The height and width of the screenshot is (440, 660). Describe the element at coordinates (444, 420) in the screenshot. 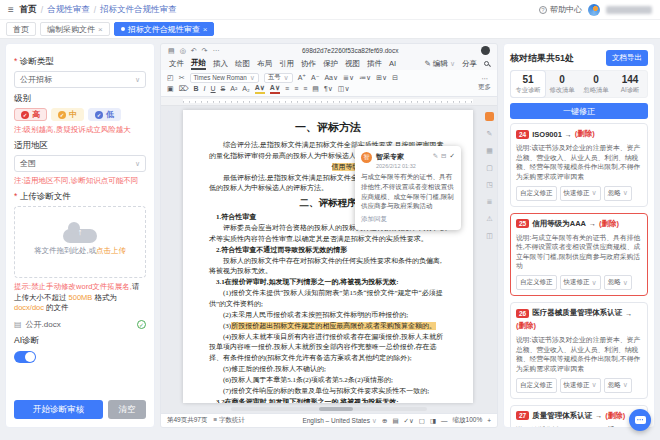

I see `zoom-out-icon: —` at that location.